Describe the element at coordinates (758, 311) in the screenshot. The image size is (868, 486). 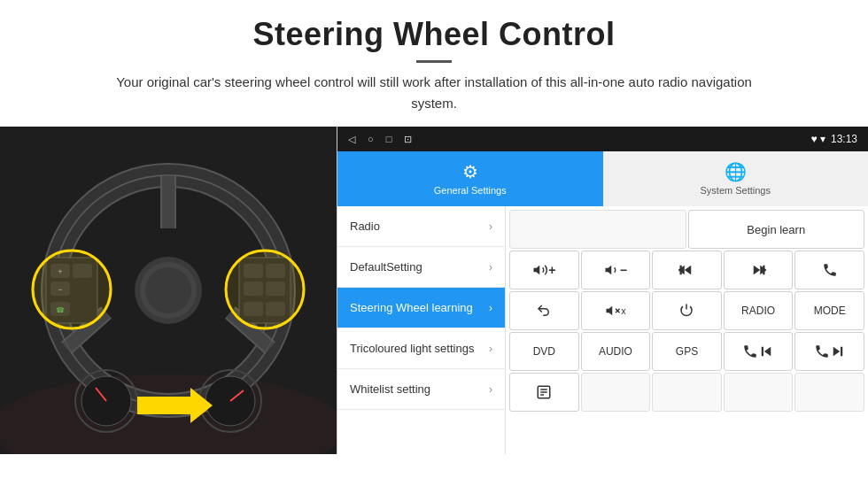
I see `radio-button: RADIO` at that location.